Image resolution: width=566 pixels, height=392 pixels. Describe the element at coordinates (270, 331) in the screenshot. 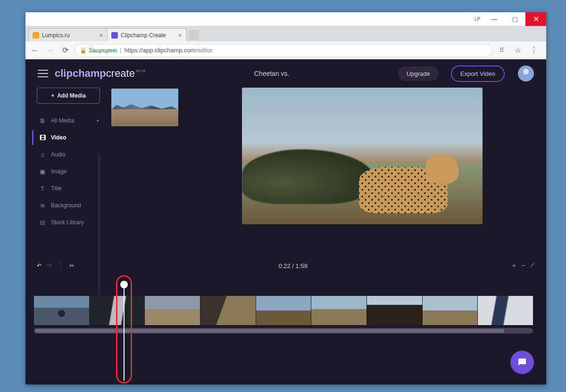

I see `scrollbar-thumb` at that location.